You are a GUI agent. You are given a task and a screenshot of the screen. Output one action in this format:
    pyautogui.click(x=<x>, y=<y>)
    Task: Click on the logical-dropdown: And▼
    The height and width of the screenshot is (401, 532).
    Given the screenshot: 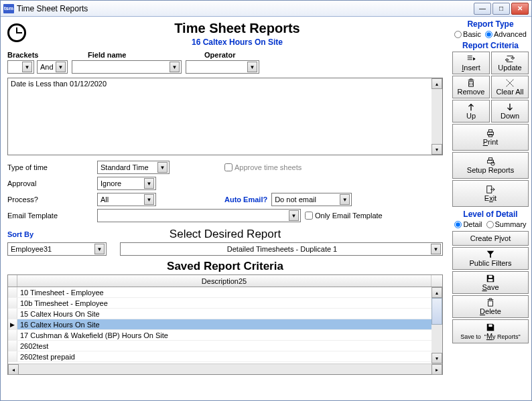 What is the action you would take?
    pyautogui.click(x=52, y=67)
    